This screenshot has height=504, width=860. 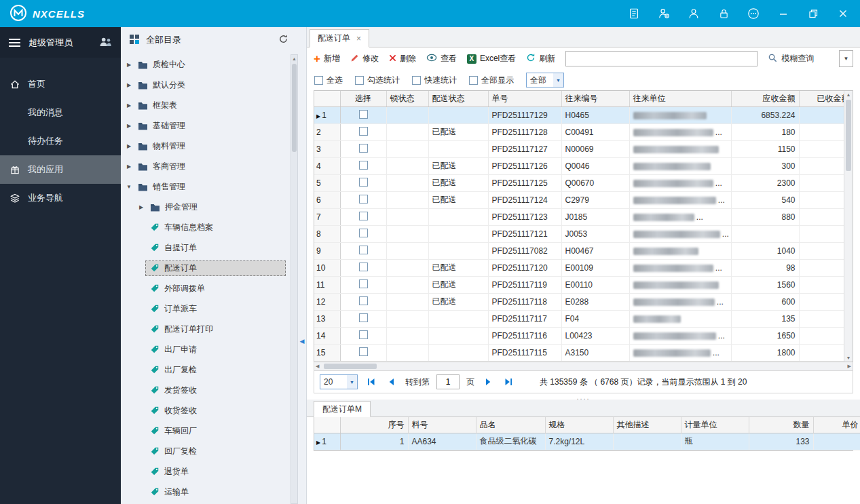 I want to click on tree-node: 基础管理, so click(x=162, y=126).